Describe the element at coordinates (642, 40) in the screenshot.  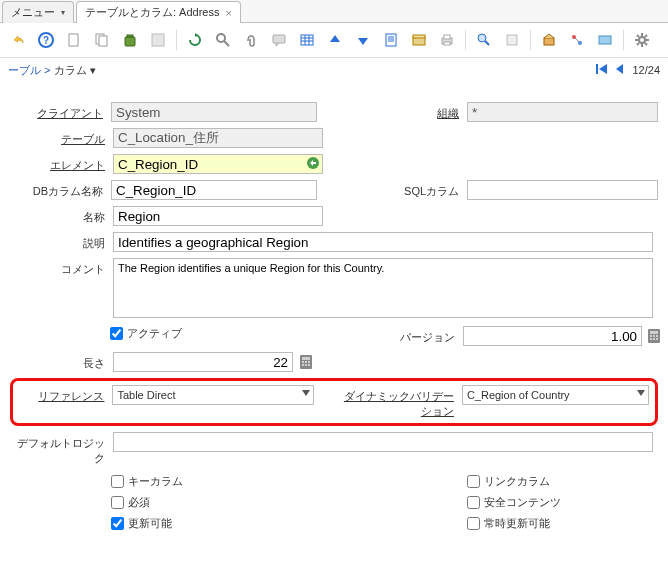
I see `gear-icon` at that location.